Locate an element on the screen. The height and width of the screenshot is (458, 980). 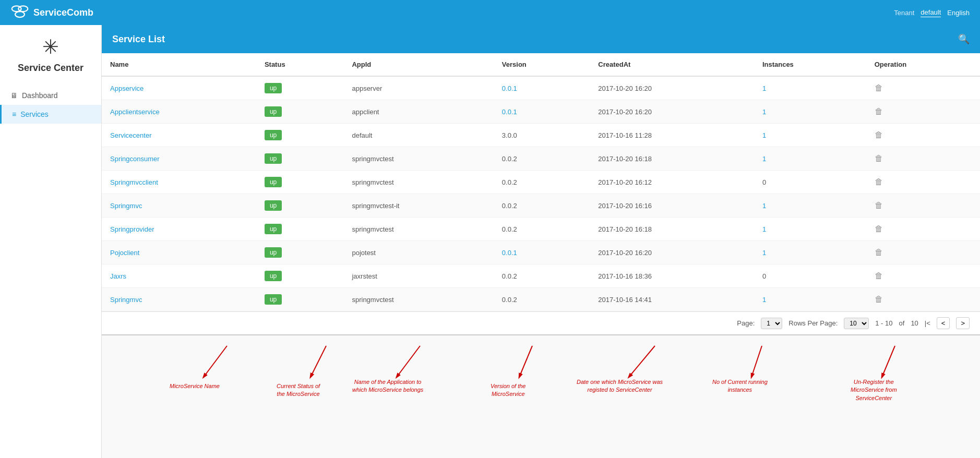
cell-name: Jaxrs is located at coordinates (179, 276).